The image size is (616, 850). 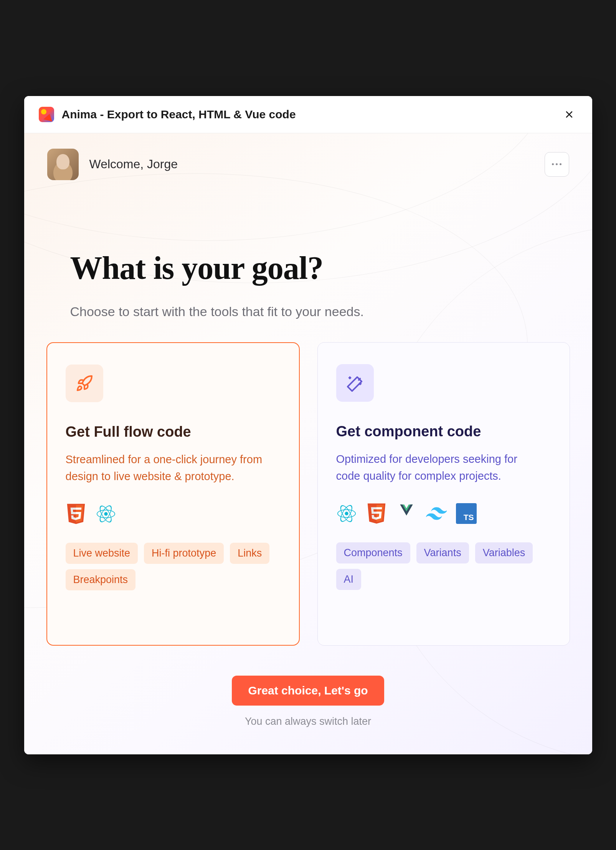 I want to click on pill-variants: Variants, so click(x=443, y=553).